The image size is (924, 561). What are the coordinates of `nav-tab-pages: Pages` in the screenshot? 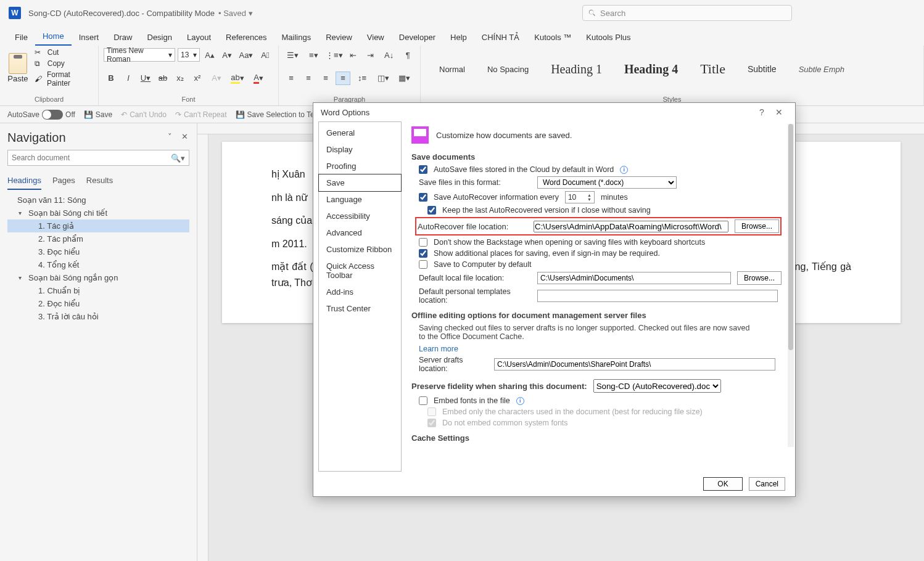 It's located at (64, 181).